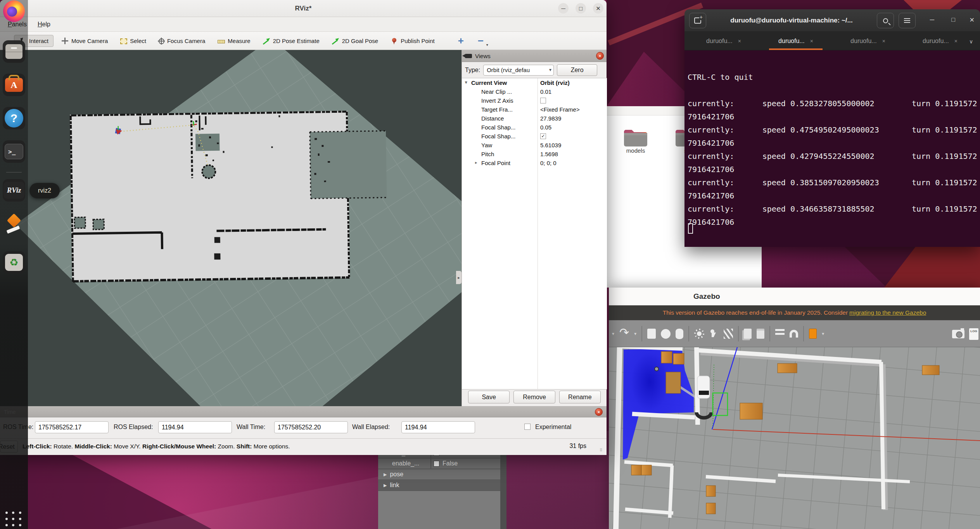 This screenshot has height=529, width=980. I want to click on resize-grip: ⠿, so click(602, 451).